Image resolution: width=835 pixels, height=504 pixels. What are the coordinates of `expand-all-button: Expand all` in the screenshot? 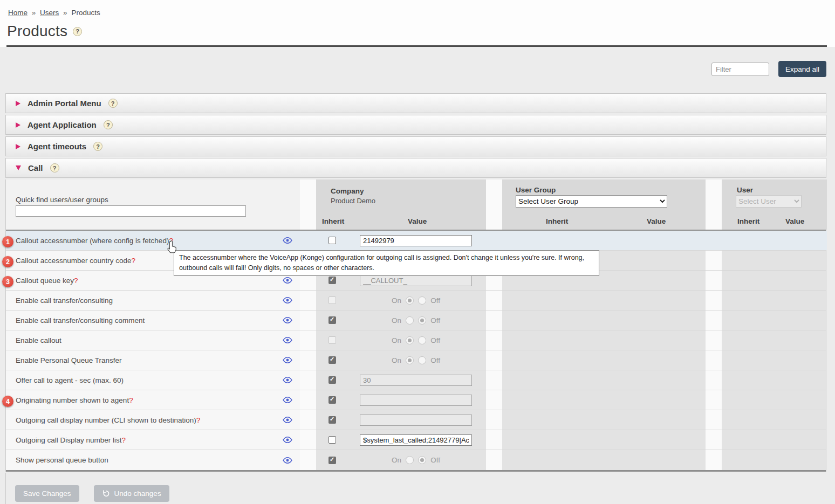 It's located at (803, 69).